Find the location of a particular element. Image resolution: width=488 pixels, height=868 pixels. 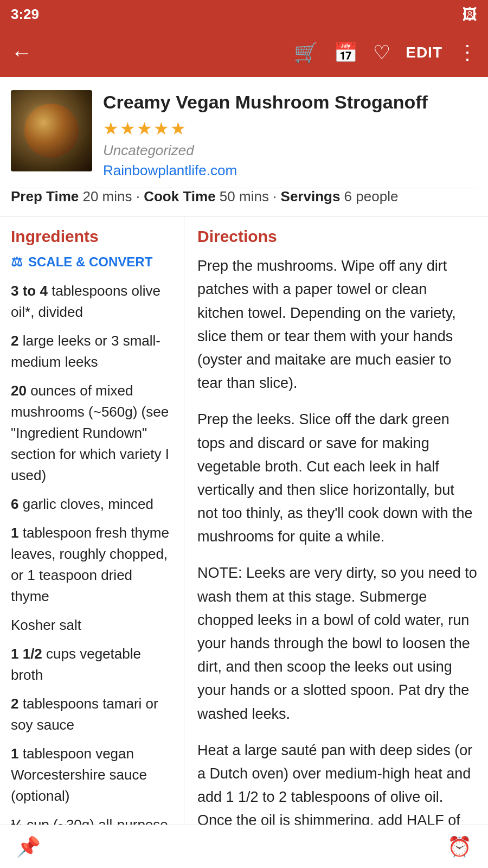

recipe-thumbnail is located at coordinates (52, 131).